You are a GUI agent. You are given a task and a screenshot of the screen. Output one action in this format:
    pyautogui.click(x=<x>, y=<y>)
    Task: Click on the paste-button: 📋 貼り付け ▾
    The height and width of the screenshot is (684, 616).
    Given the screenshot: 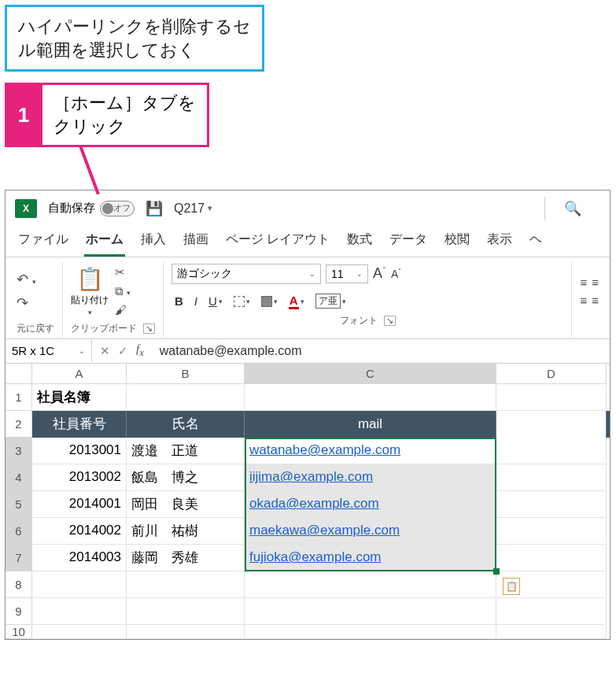 What is the action you would take?
    pyautogui.click(x=90, y=291)
    